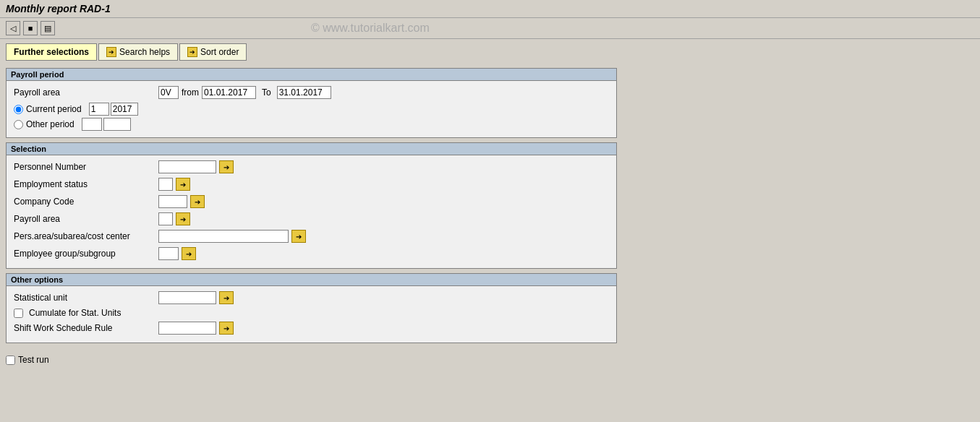 This screenshot has height=422, width=980. I want to click on tab-further-selections: Further selections, so click(51, 52).